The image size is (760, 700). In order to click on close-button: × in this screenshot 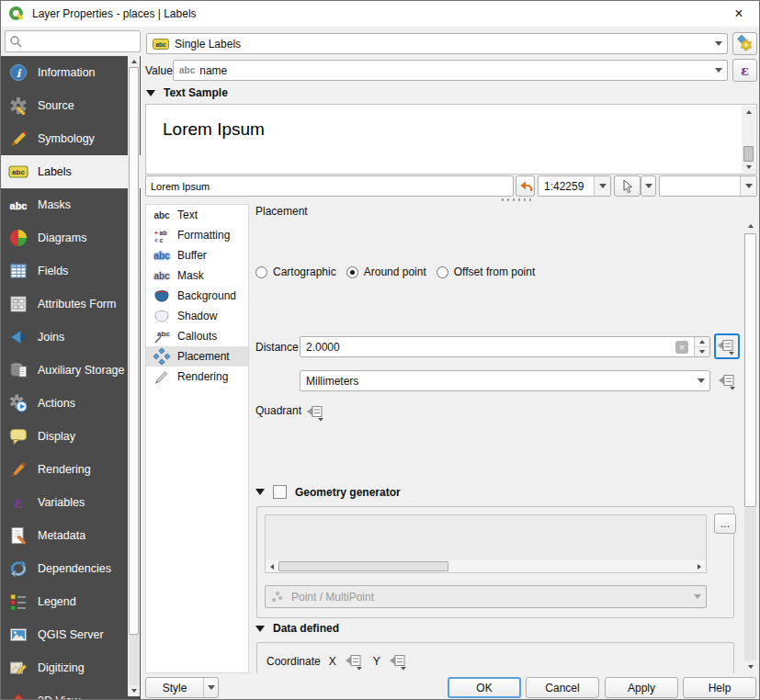, I will do `click(739, 14)`.